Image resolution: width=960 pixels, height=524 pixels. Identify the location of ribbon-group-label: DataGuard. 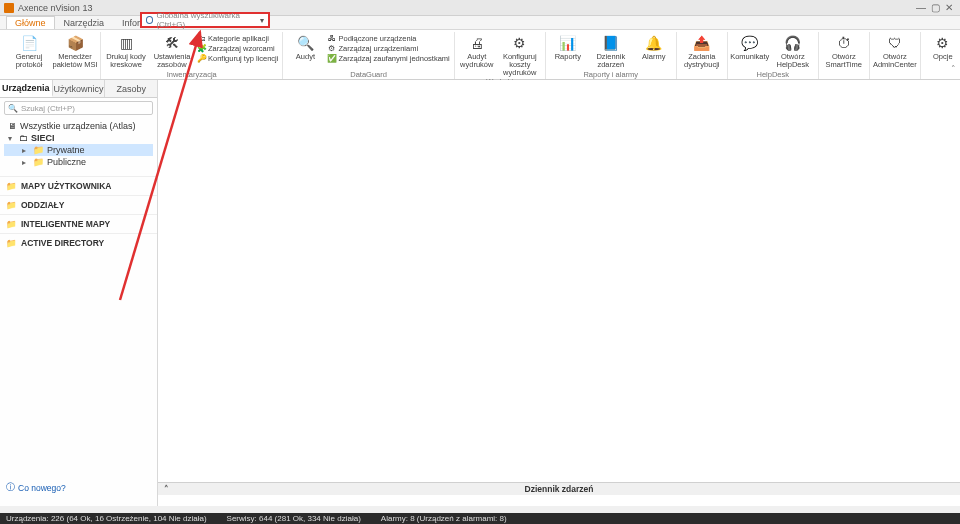
(368, 74).